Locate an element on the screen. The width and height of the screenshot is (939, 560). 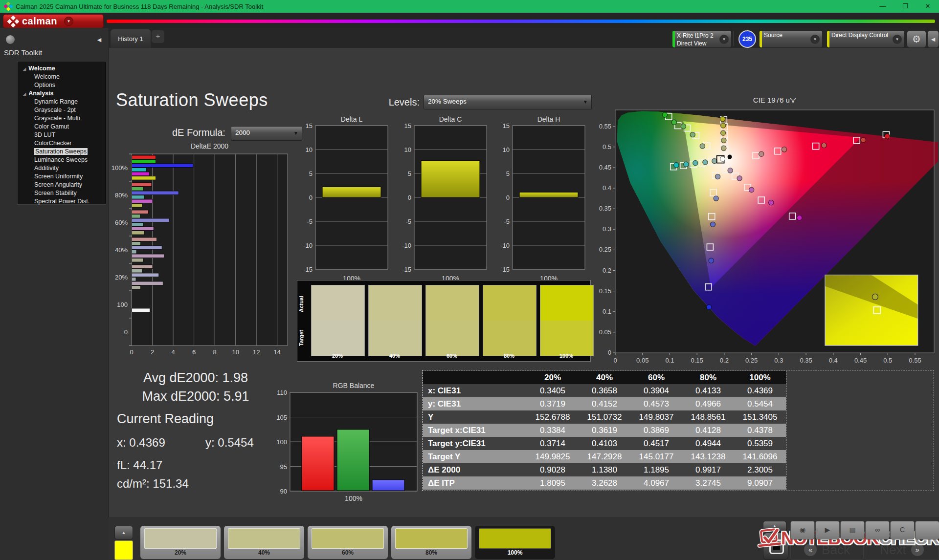
patch-button-80%: 80% is located at coordinates (431, 542).